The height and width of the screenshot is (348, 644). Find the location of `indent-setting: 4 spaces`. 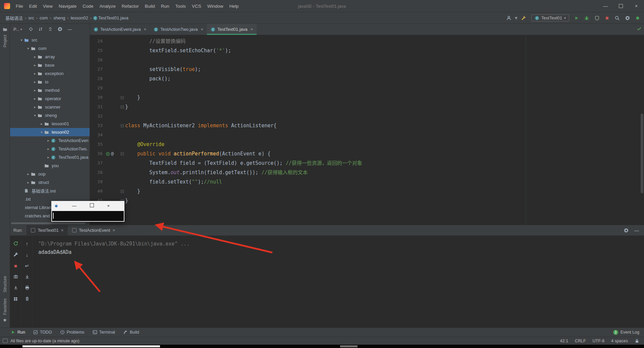

indent-setting: 4 spaces is located at coordinates (620, 341).